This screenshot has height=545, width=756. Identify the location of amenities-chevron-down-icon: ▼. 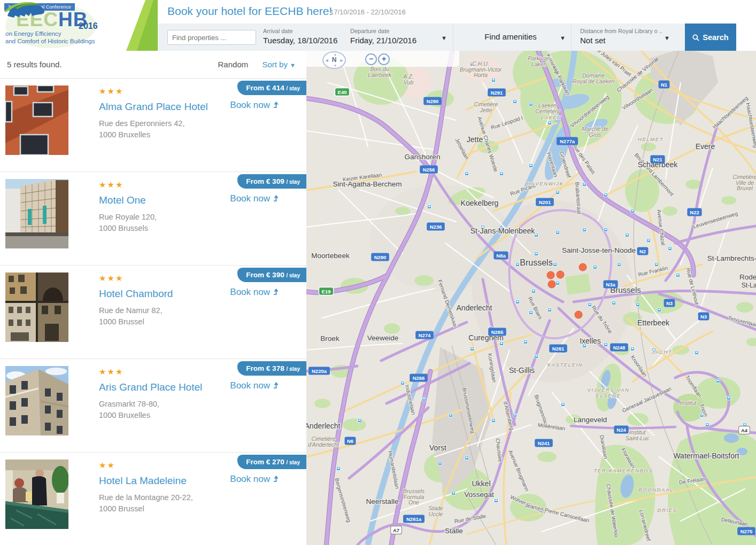
(562, 38).